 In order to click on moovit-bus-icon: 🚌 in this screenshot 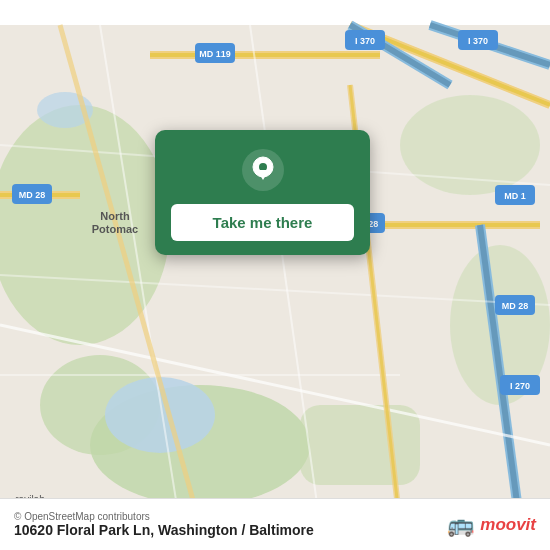, I will do `click(460, 525)`.